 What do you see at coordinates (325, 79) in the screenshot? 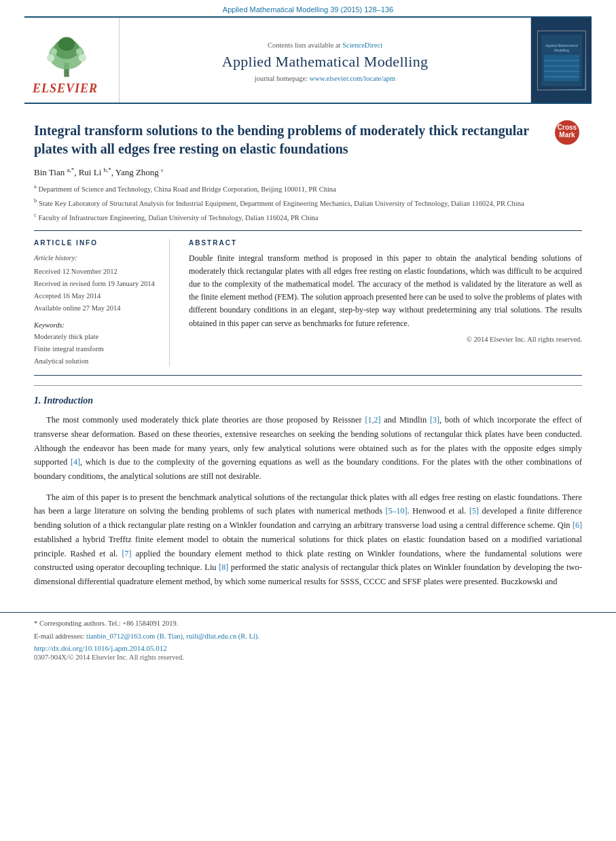
I see `journal-homepage: journal homepage: www.elsevier.com/locat…` at bounding box center [325, 79].